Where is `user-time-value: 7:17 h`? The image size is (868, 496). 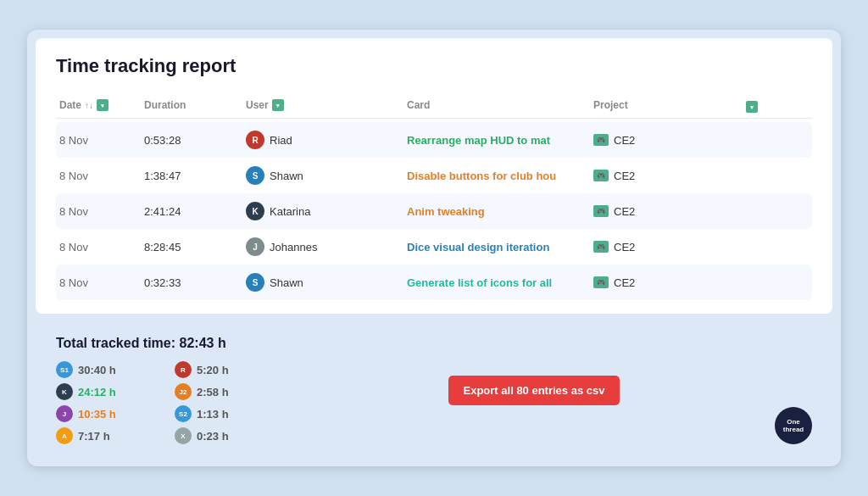 user-time-value: 7:17 h is located at coordinates (94, 436).